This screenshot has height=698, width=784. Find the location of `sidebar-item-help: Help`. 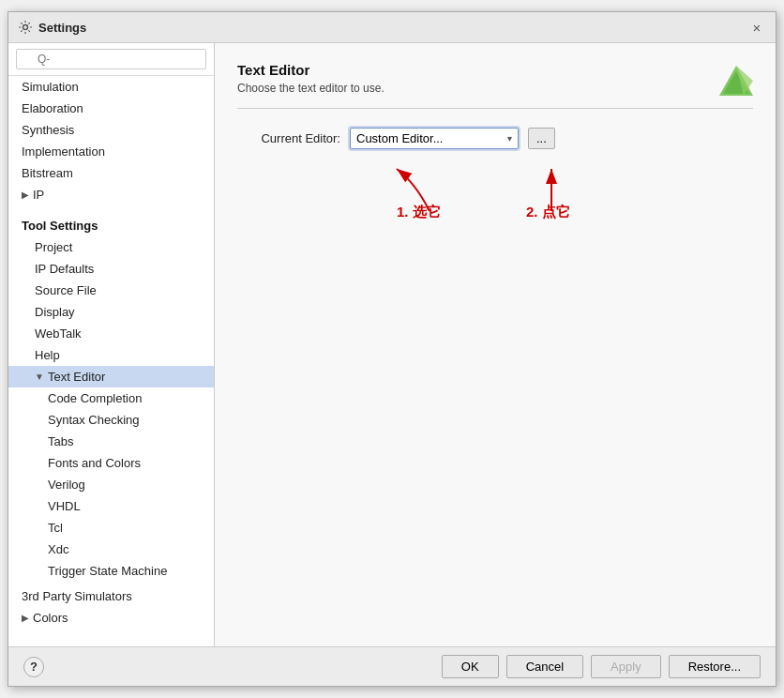

sidebar-item-help: Help is located at coordinates (111, 355).